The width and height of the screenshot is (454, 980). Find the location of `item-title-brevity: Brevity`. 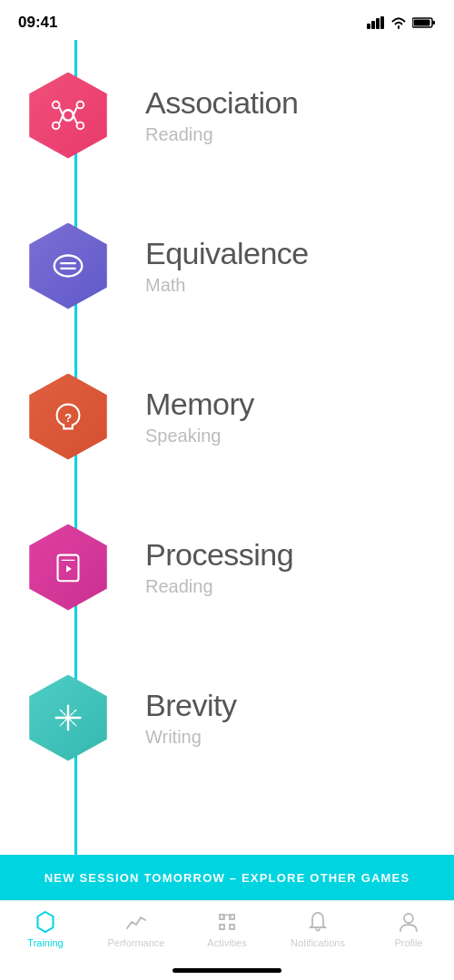

item-title-brevity: Brevity is located at coordinates (191, 706).